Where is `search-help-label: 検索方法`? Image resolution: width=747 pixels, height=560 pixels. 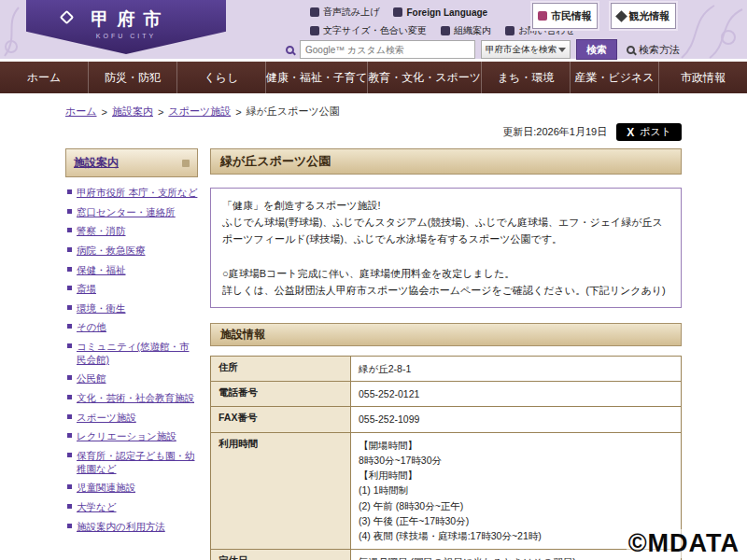 search-help-label: 検索方法 is located at coordinates (659, 50).